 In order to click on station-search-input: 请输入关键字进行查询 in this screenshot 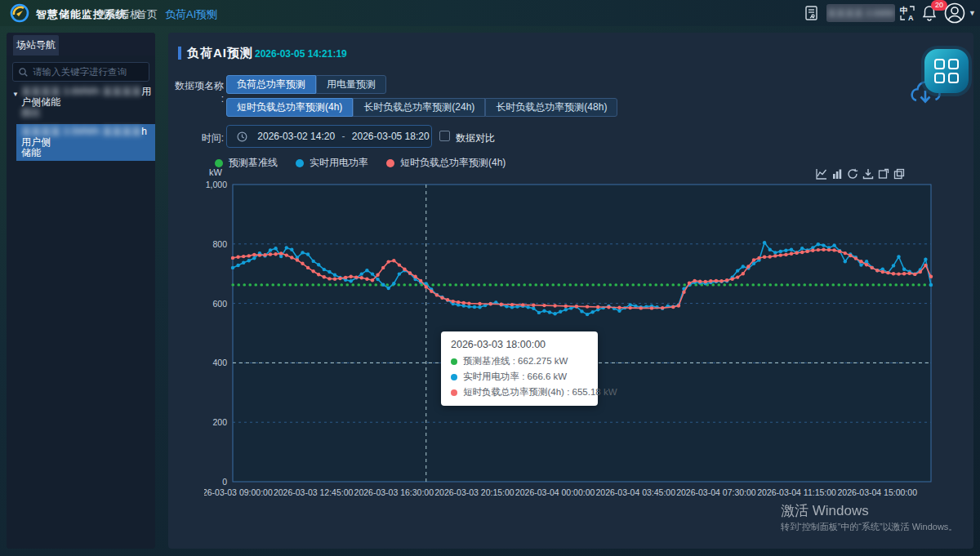, I will do `click(81, 72)`.